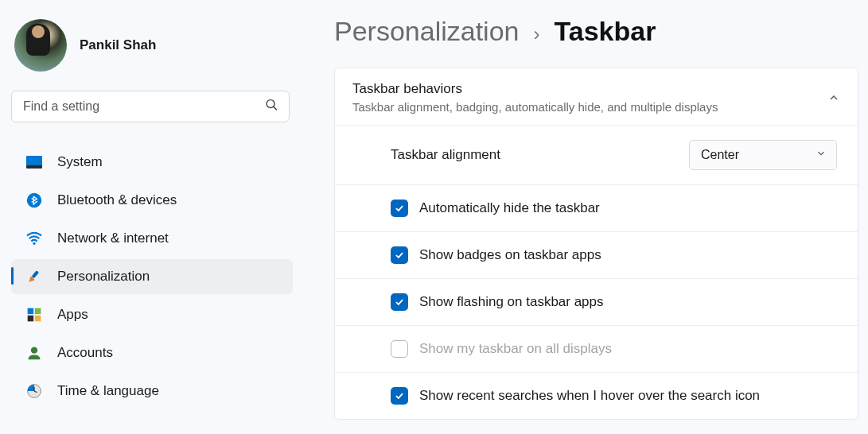  Describe the element at coordinates (535, 97) in the screenshot. I see `card-header-text: Taskbar behaviors Taskbar alignment, bad…` at that location.